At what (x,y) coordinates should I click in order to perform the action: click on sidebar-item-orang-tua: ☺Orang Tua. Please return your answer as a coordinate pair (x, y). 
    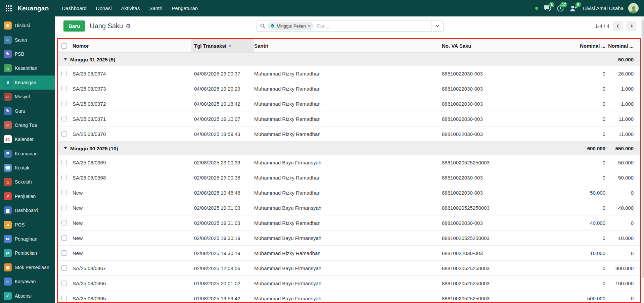
    Looking at the image, I should click on (28, 125).